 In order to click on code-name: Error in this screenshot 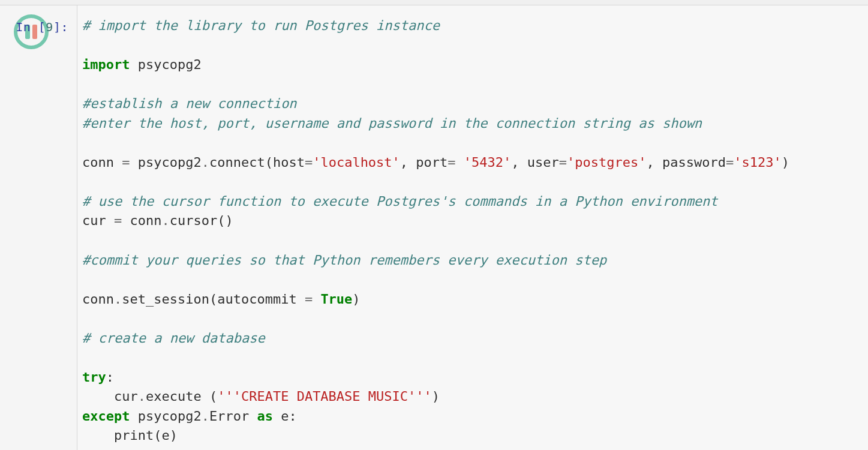, I will do `click(233, 416)`.